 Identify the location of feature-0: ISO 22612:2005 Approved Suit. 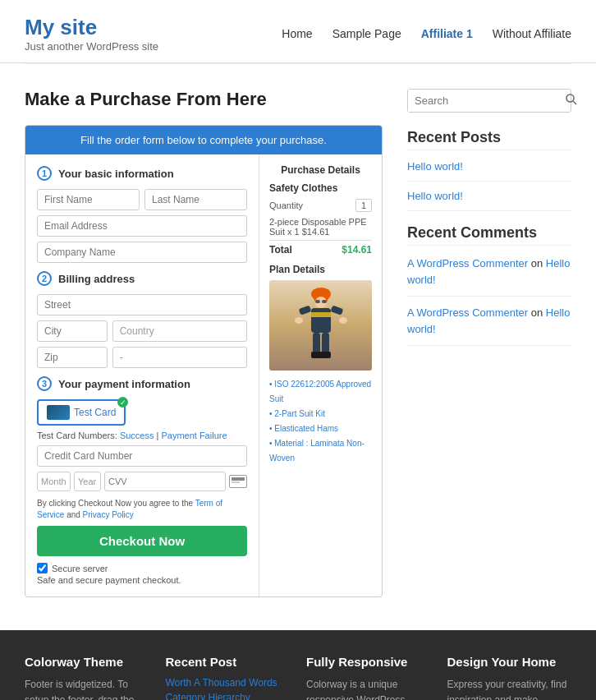
(320, 392).